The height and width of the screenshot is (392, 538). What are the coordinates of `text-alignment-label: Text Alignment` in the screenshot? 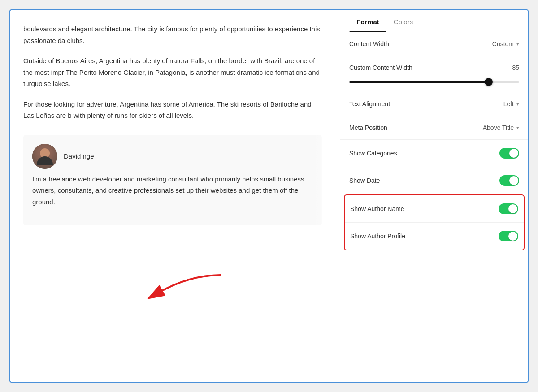 It's located at (369, 104).